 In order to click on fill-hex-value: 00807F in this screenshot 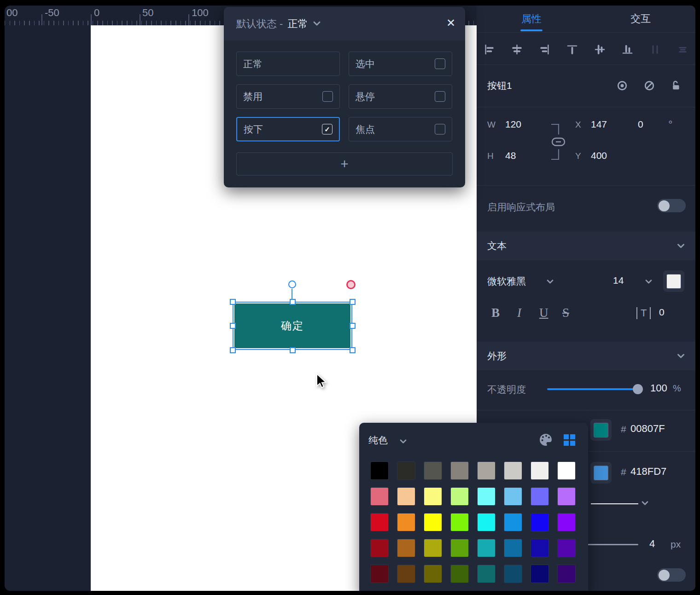, I will do `click(648, 429)`.